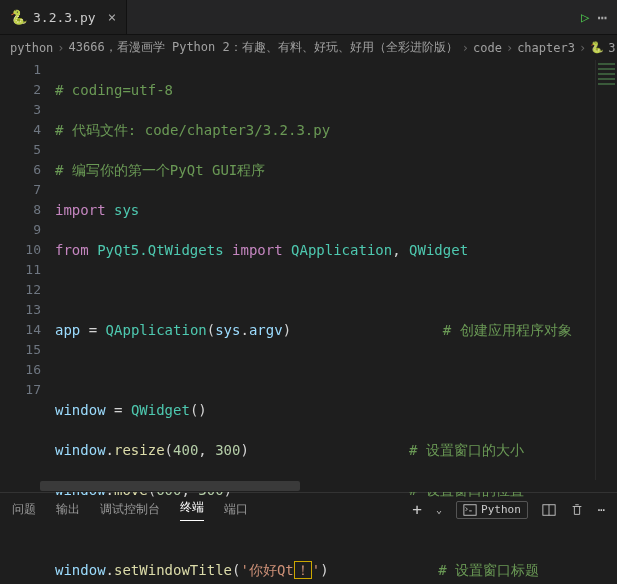 The height and width of the screenshot is (584, 617). I want to click on crumb-item: 3., so click(612, 48).